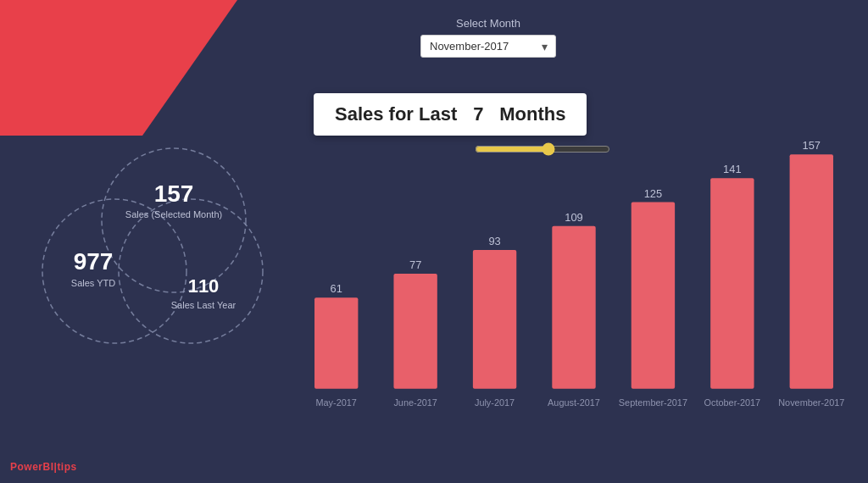 This screenshot has width=868, height=483. What do you see at coordinates (488, 24) in the screenshot?
I see `select-month-label: Select Month` at bounding box center [488, 24].